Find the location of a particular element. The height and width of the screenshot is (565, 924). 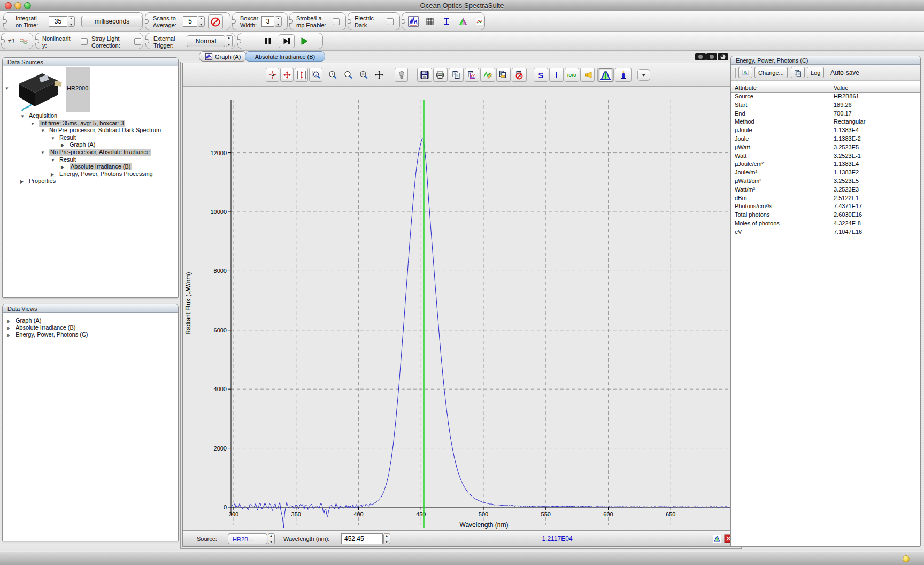

tree-item: ▼No Pre-processor, Subtract Dark Spectru… is located at coordinates (90, 131).